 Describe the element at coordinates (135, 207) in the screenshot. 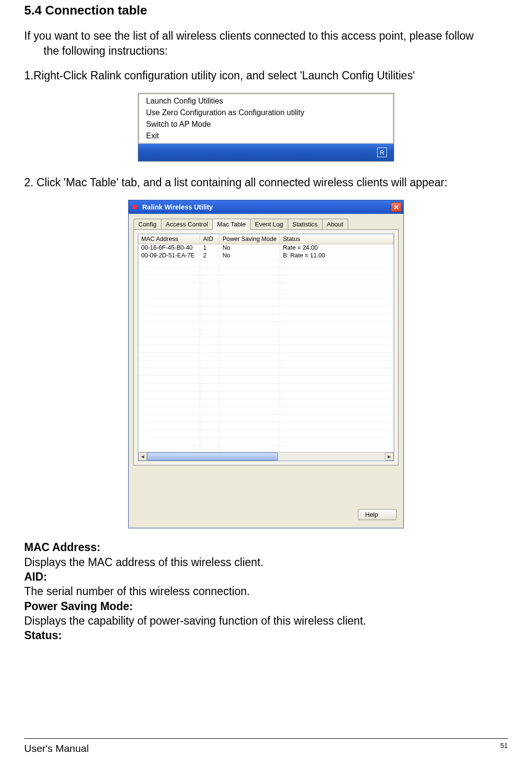

I see `app-icon: ✱` at that location.